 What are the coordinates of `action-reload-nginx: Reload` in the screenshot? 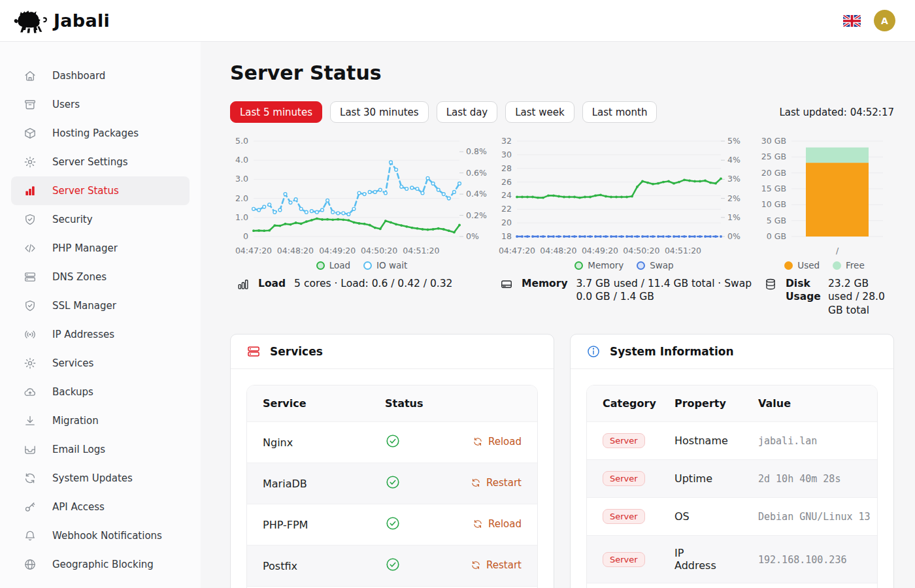 It's located at (497, 442).